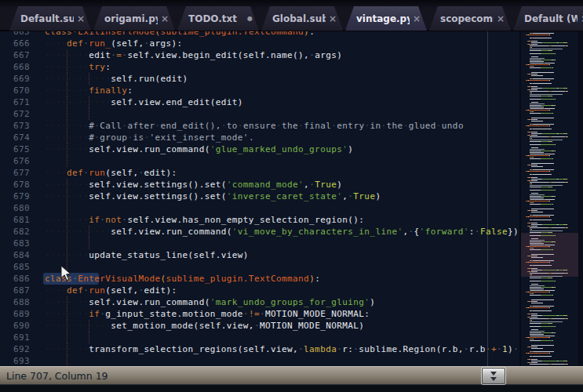 The image size is (583, 392). I want to click on line-number: 670, so click(15, 91).